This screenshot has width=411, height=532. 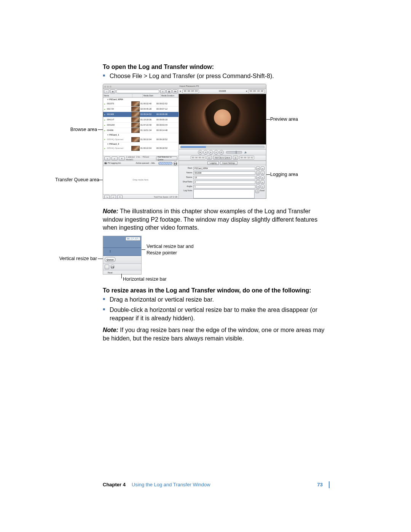 I want to click on clip-row: ● 0015T5 01:00:32:40 00:00:02:52, so click(x=141, y=104).